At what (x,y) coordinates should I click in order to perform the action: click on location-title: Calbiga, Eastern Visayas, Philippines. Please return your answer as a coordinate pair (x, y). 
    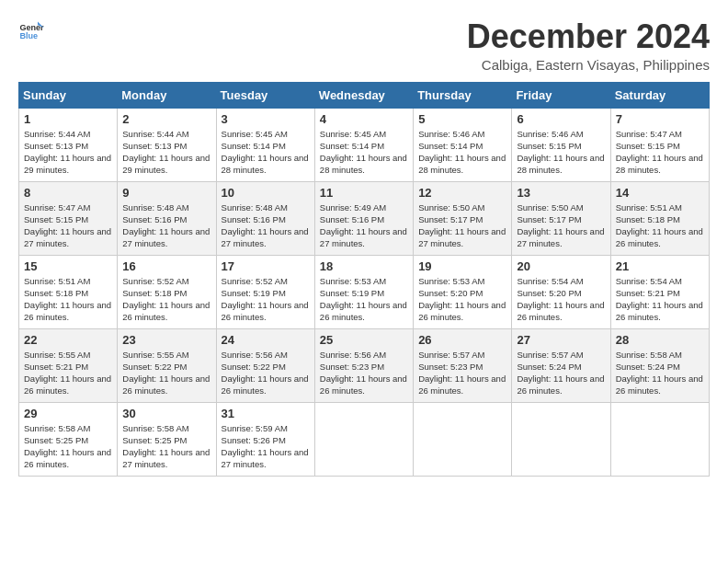
    Looking at the image, I should click on (588, 64).